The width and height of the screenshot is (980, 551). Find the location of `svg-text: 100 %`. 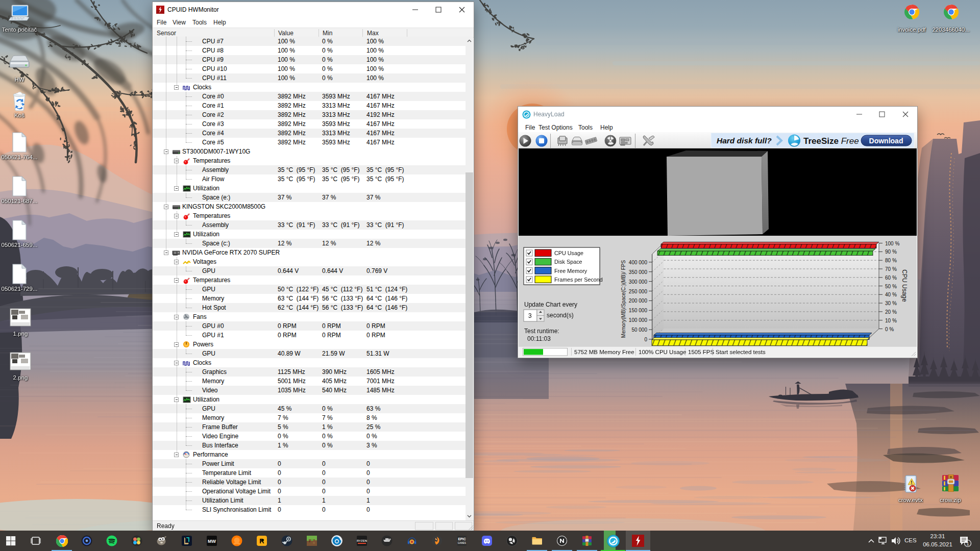

svg-text: 100 % is located at coordinates (892, 244).